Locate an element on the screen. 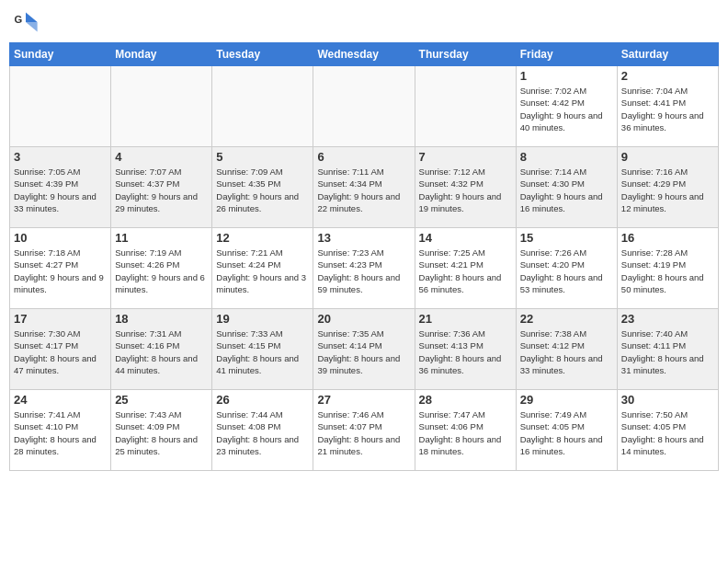  day-number: 4 is located at coordinates (162, 156).